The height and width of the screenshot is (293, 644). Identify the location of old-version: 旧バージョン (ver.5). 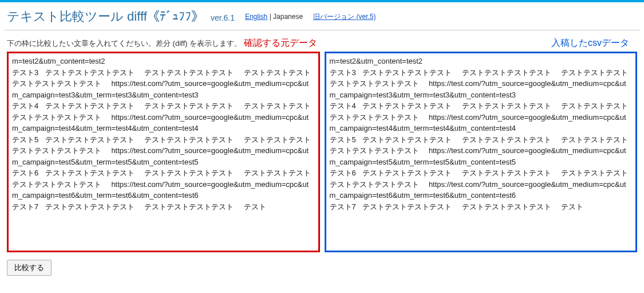
(345, 17).